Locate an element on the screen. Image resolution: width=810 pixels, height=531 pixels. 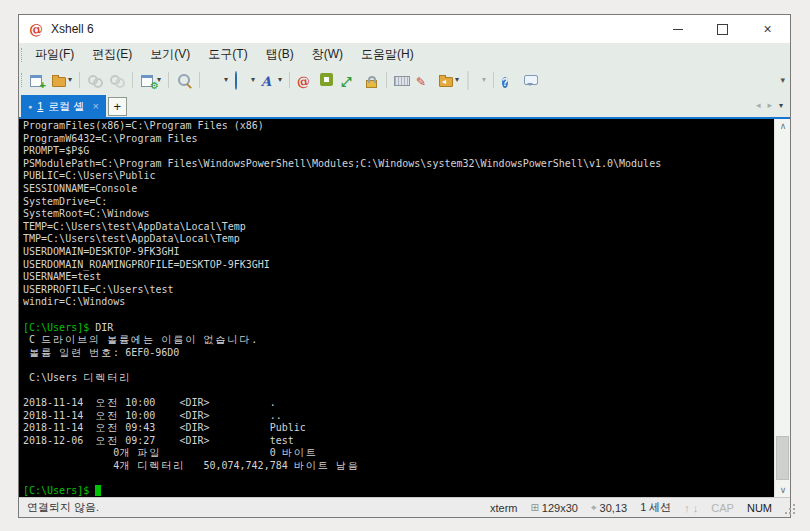
terminal-line: 2018-12-06 오전 09:27 <DIR> test is located at coordinates (398, 442).